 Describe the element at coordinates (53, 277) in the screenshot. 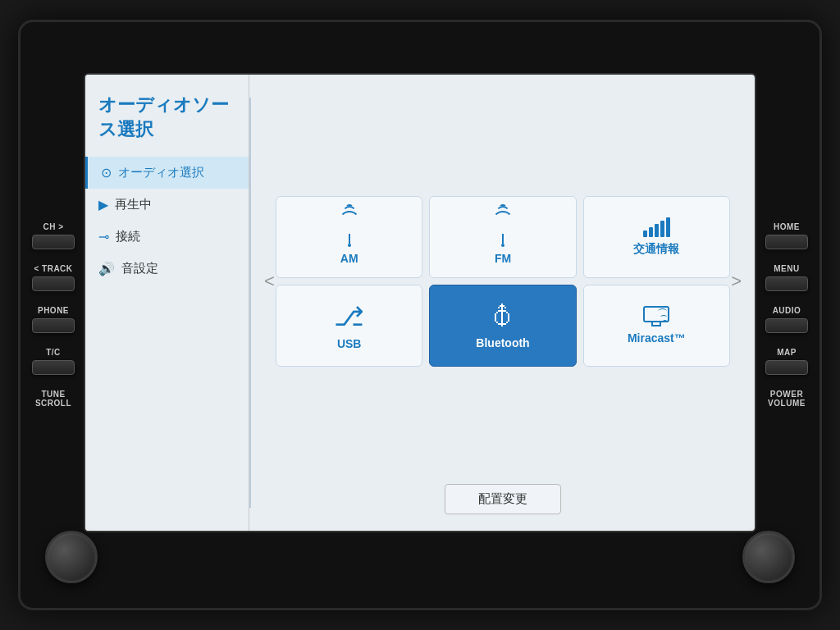

I see `track-button-group: < TRACK` at that location.